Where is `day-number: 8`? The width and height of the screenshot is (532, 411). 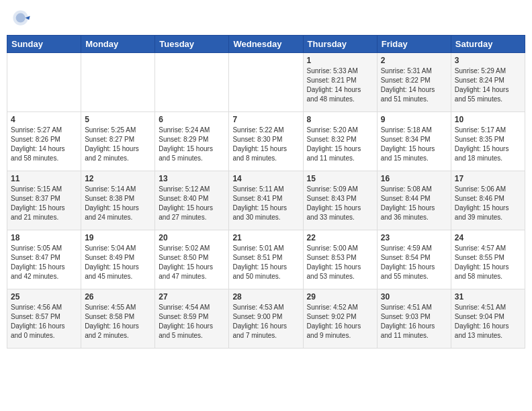
day-number: 8 is located at coordinates (340, 120).